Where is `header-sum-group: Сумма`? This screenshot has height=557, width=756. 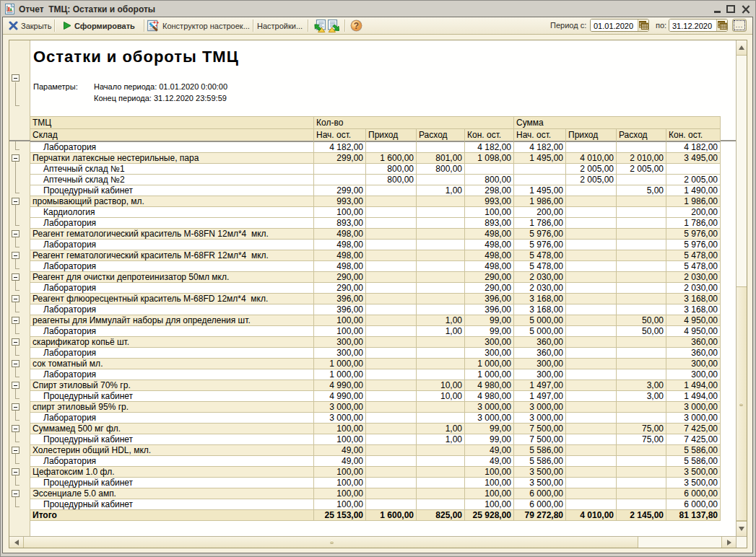 header-sum-group: Сумма is located at coordinates (617, 123).